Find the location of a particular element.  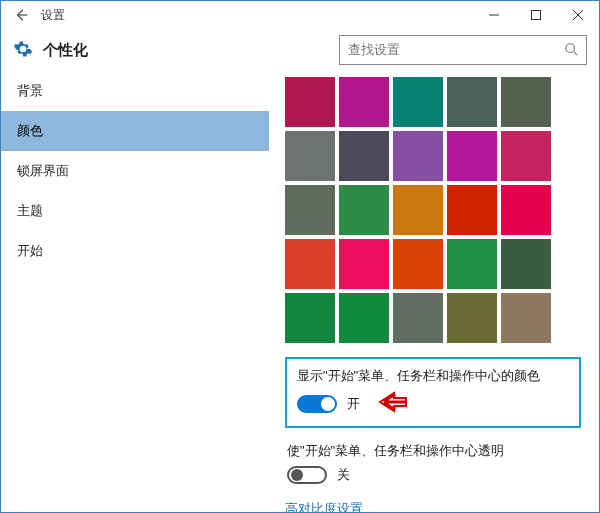

show-color-label: 显示"开始"菜单、任务栏和操作中心的颜色 is located at coordinates (433, 376).